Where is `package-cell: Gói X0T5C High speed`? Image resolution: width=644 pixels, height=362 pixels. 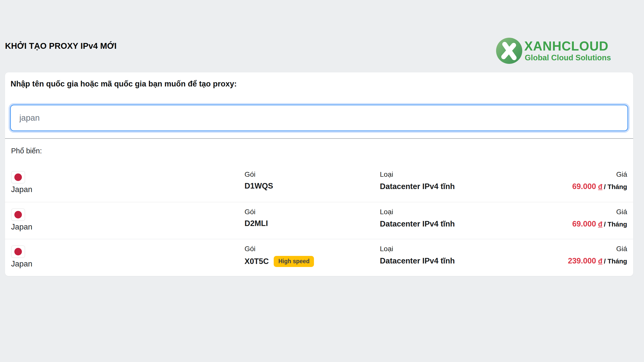
package-cell: Gói X0T5C High speed is located at coordinates (279, 256).